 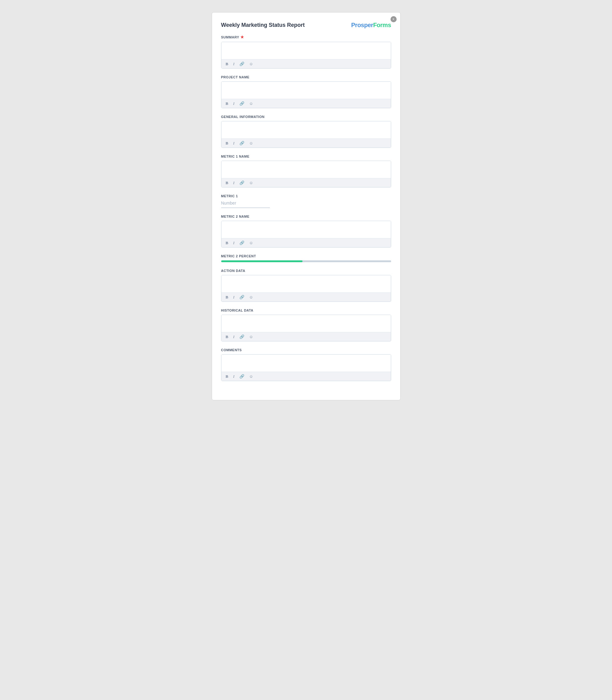 I want to click on metric1-input-wrapper, so click(x=246, y=204).